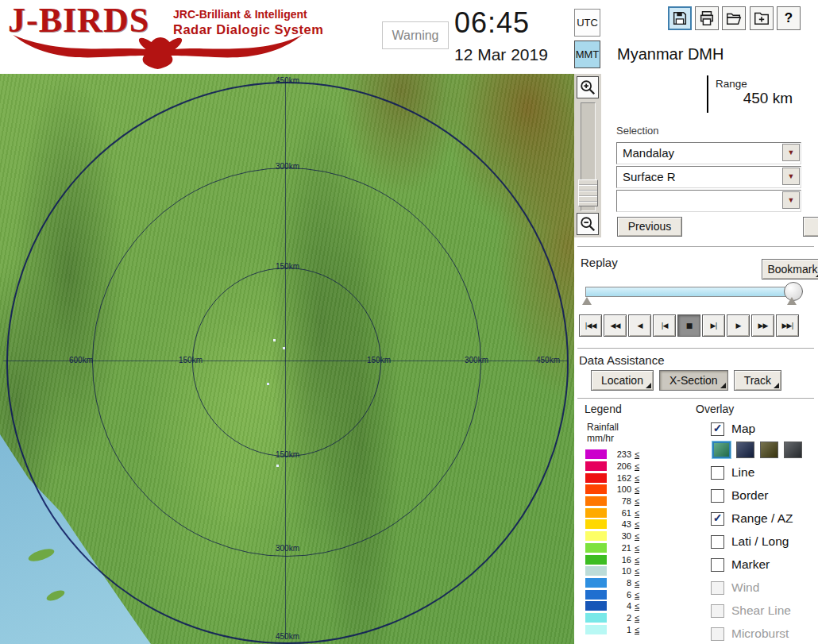  What do you see at coordinates (734, 18) in the screenshot?
I see `open-button` at bounding box center [734, 18].